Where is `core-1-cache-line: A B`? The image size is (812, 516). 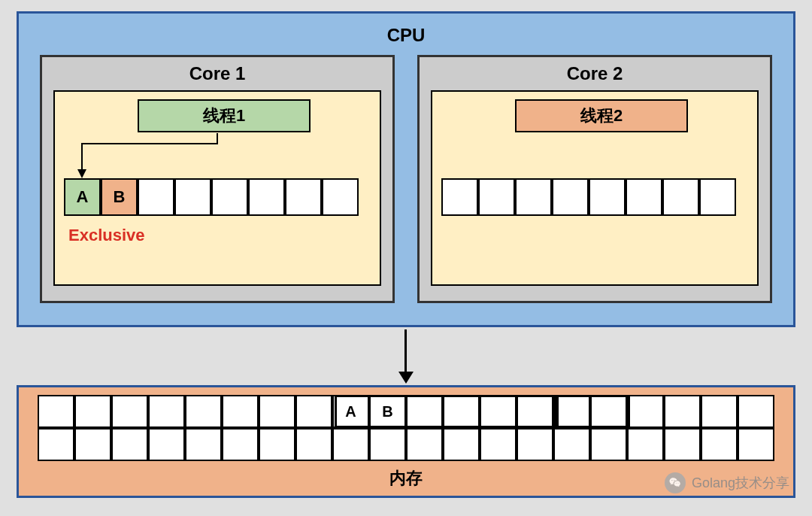
core-1-cache-line: A B is located at coordinates (211, 197).